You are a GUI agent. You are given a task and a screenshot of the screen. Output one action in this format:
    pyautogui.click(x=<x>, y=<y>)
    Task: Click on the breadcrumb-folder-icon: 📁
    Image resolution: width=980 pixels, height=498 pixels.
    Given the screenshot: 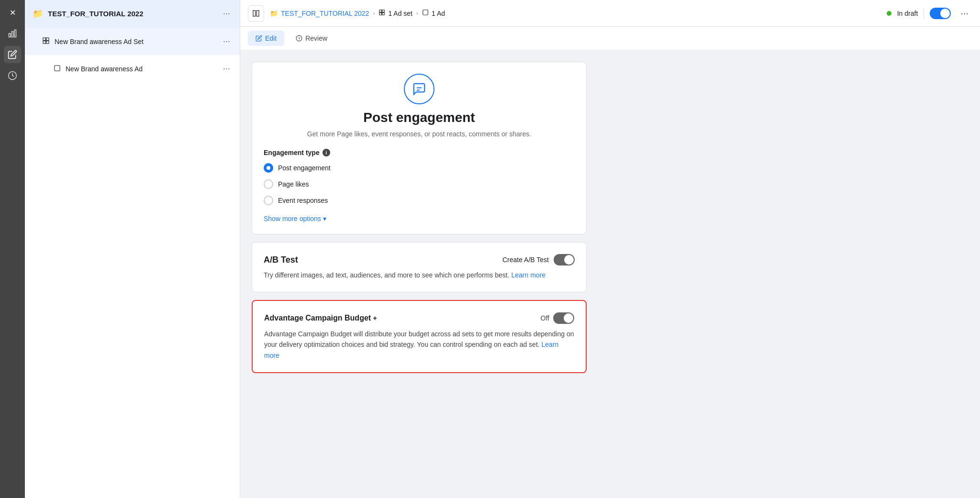 What is the action you would take?
    pyautogui.click(x=274, y=13)
    